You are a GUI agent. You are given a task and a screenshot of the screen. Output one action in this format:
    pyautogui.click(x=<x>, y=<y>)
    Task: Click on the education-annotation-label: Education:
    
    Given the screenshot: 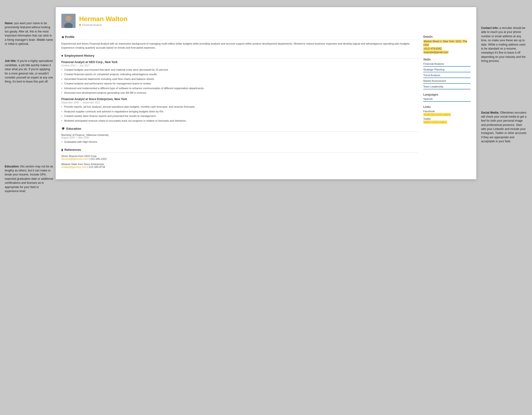 What is the action you would take?
    pyautogui.click(x=12, y=167)
    